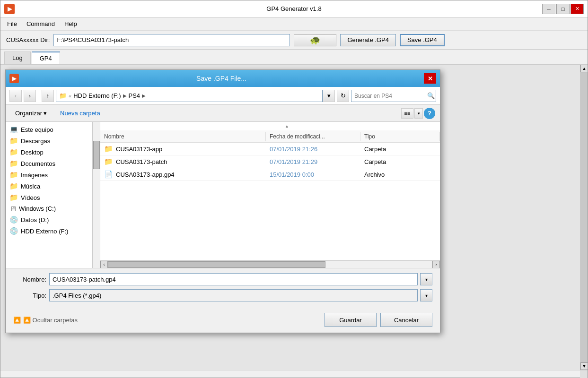 The height and width of the screenshot is (378, 588). I want to click on view-dropdown-button: ▾, so click(419, 113).